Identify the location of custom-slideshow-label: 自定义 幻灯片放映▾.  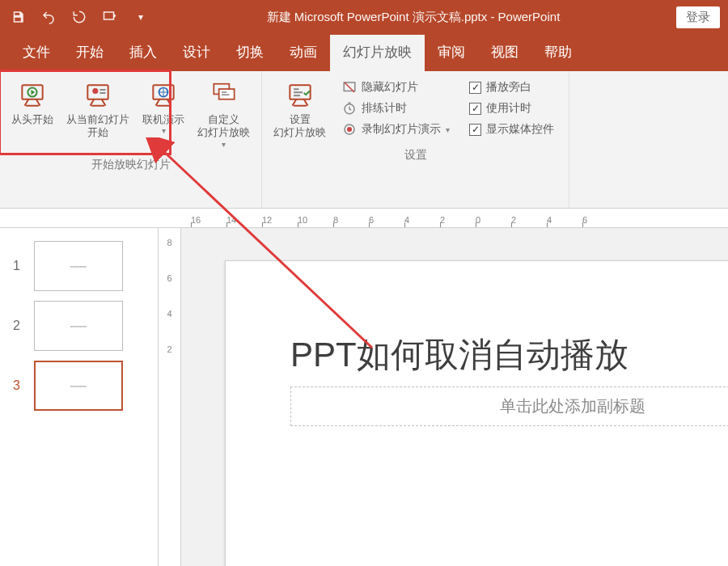
(223, 131).